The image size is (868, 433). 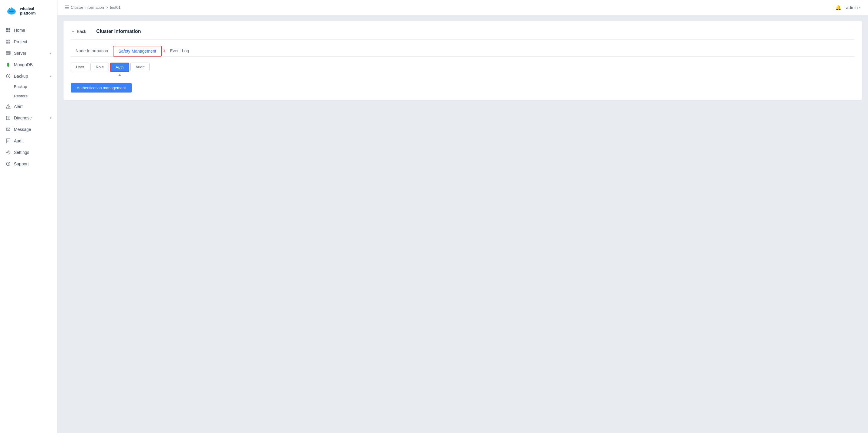 What do you see at coordinates (463, 88) in the screenshot?
I see `auth-button-area: Authentication management` at bounding box center [463, 88].